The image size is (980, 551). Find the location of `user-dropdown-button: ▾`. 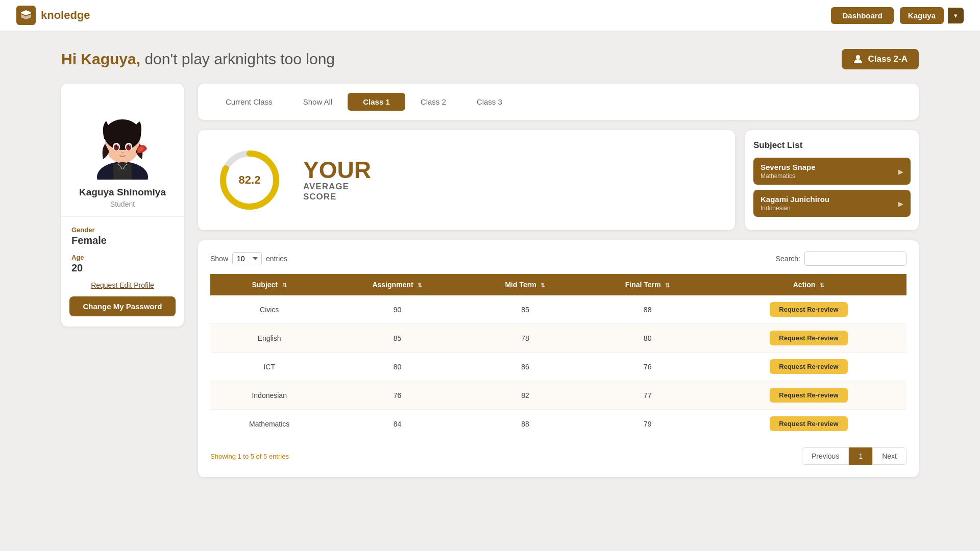

user-dropdown-button: ▾ is located at coordinates (955, 15).